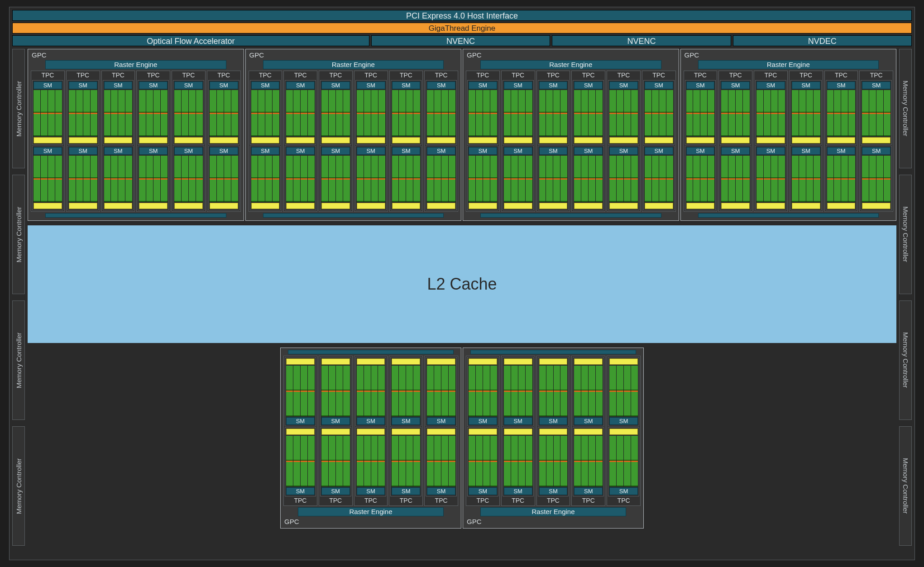 The height and width of the screenshot is (567, 924). I want to click on gpc-block: GPCRaster EngineTPCSMSMTPCSMSMTPCSMSMTPC…, so click(354, 135).